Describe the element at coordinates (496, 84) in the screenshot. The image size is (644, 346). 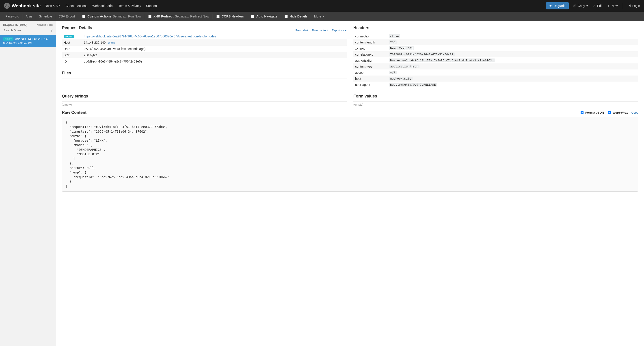
I see `header-row: user-agentReactorNetty/0.9.7.RELEASE` at that location.